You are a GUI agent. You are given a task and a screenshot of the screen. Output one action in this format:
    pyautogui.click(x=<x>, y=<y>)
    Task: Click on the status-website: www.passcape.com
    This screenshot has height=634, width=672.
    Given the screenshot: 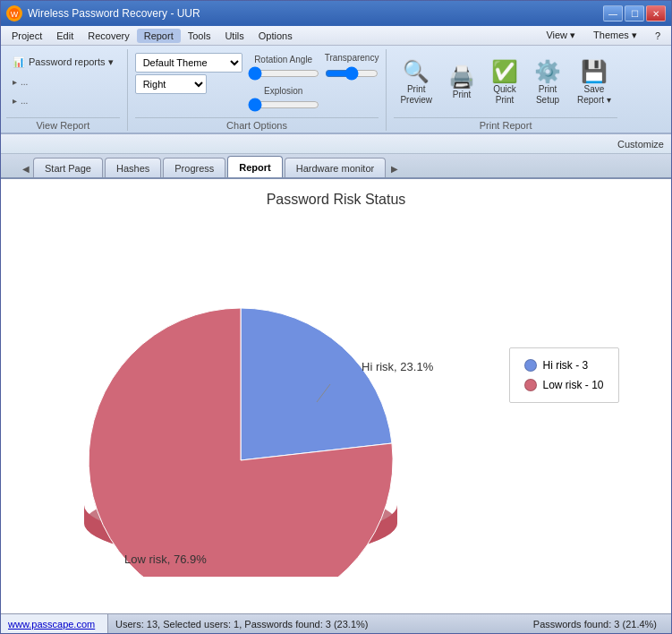 What is the action you would take?
    pyautogui.click(x=55, y=623)
    